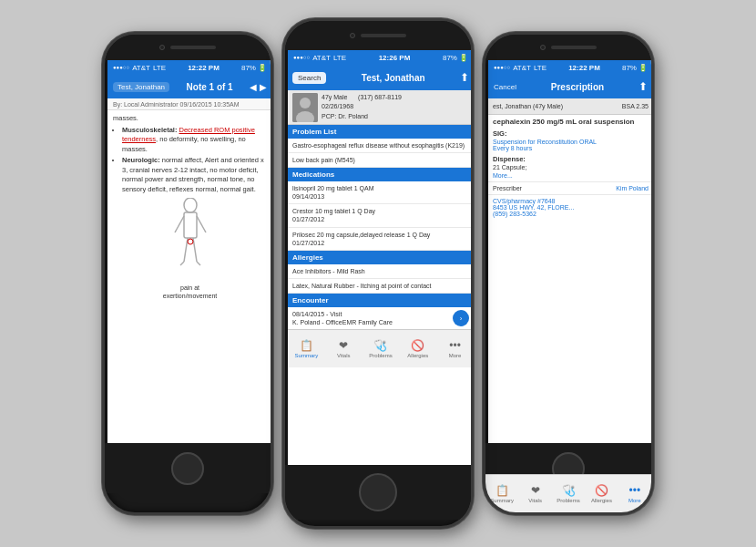 This screenshot has width=756, height=547. Describe the element at coordinates (570, 67) in the screenshot. I see `right-status-bar: ●●●○○ AT&T LTE 12:22 PM 87% 🔋` at that location.